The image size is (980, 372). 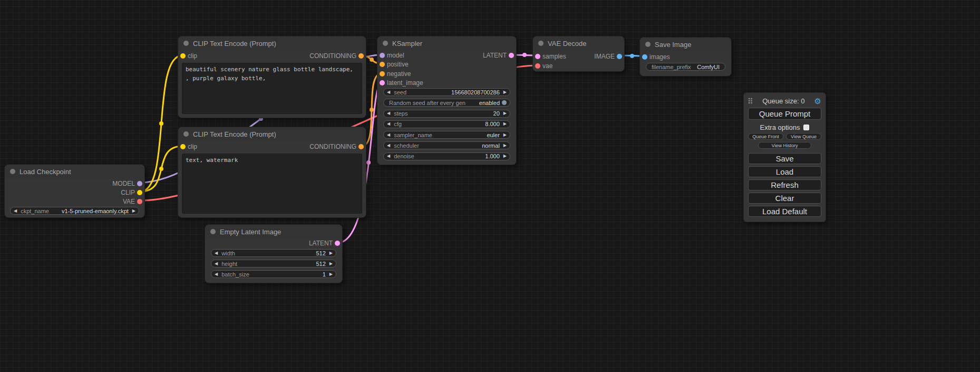 What do you see at coordinates (784, 146) in the screenshot?
I see `view-history-button: View History` at bounding box center [784, 146].